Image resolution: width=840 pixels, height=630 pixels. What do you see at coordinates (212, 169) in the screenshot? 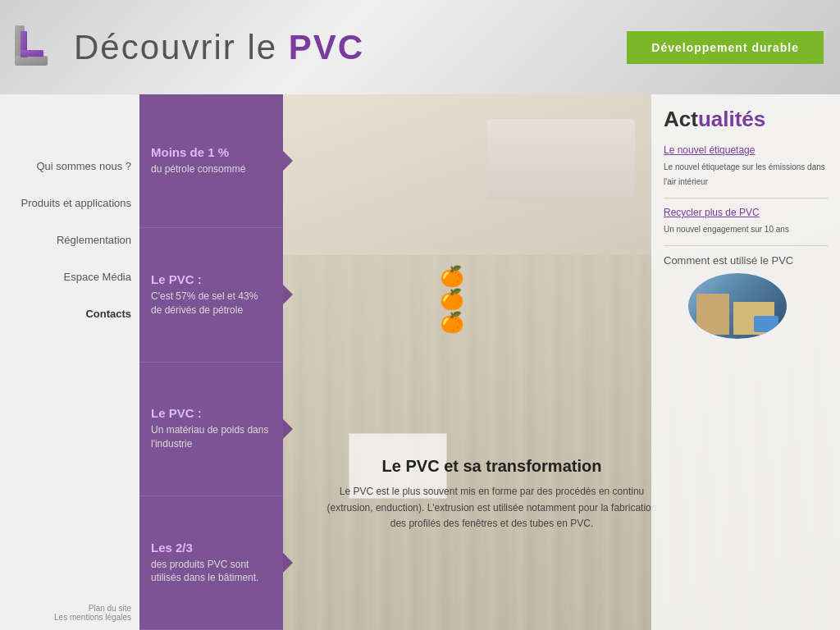
I see `panel-body-0: du pétrole consommé` at bounding box center [212, 169].